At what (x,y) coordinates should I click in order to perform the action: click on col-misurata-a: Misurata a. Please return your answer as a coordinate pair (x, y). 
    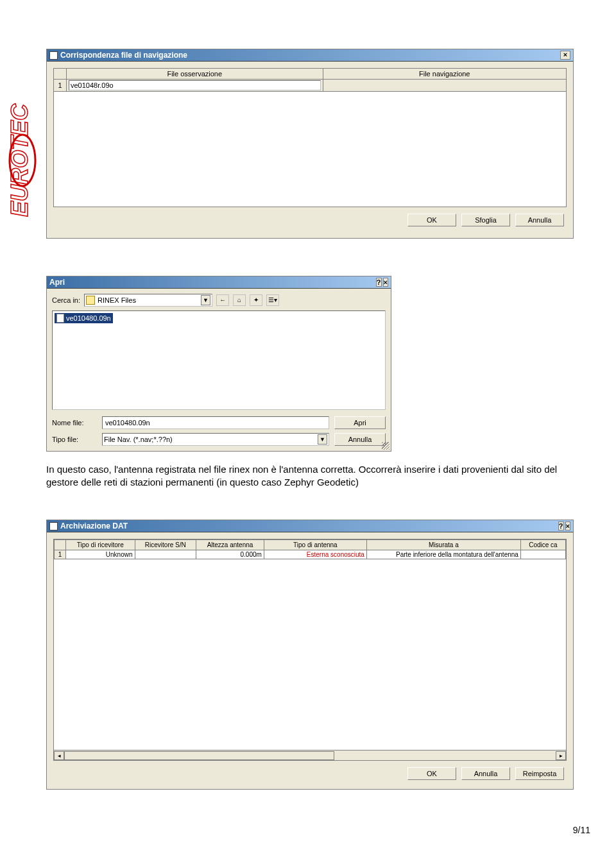
    Looking at the image, I should click on (443, 545).